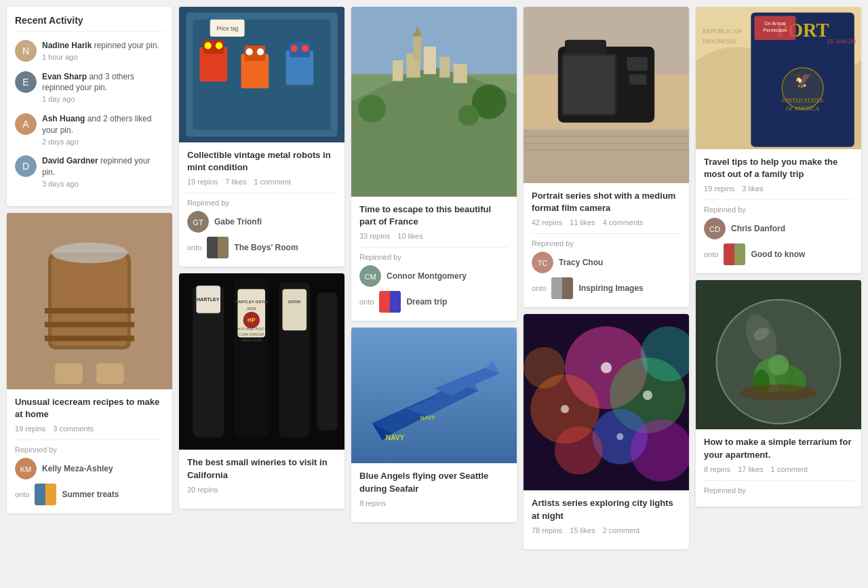 This screenshot has height=588, width=868. I want to click on avatar: E, so click(26, 82).